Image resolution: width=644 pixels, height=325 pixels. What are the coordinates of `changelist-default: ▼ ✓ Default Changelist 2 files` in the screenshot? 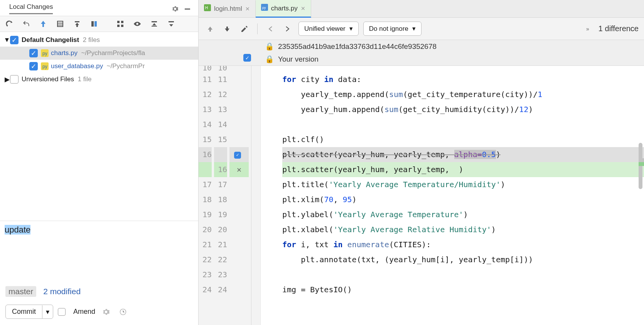 It's located at (99, 40).